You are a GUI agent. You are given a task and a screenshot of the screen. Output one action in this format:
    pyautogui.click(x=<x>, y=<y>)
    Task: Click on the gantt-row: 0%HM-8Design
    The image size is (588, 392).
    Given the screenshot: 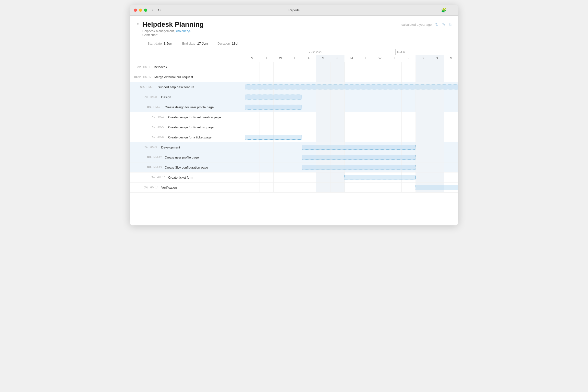 What is the action you would take?
    pyautogui.click(x=294, y=97)
    